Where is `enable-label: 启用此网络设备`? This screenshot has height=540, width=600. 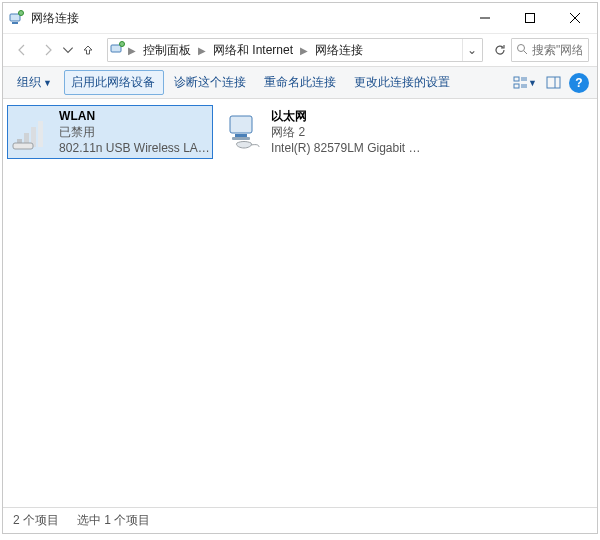 enable-label: 启用此网络设备 is located at coordinates (113, 82).